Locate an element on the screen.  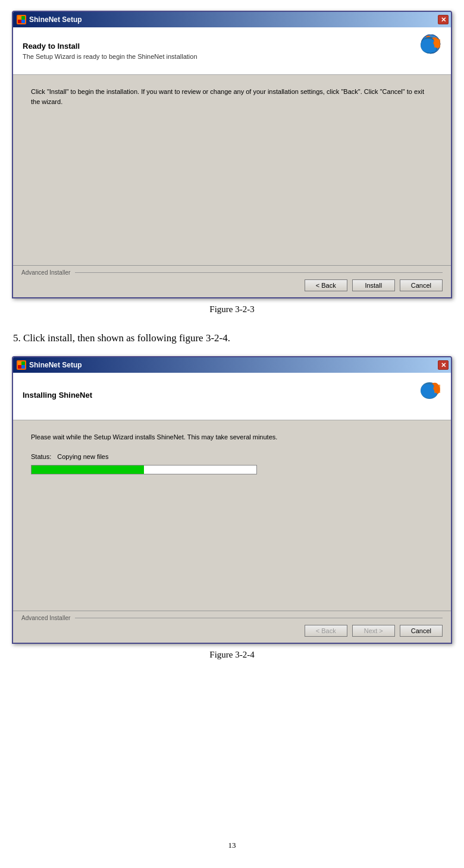
status-label: Status: is located at coordinates (41, 457).